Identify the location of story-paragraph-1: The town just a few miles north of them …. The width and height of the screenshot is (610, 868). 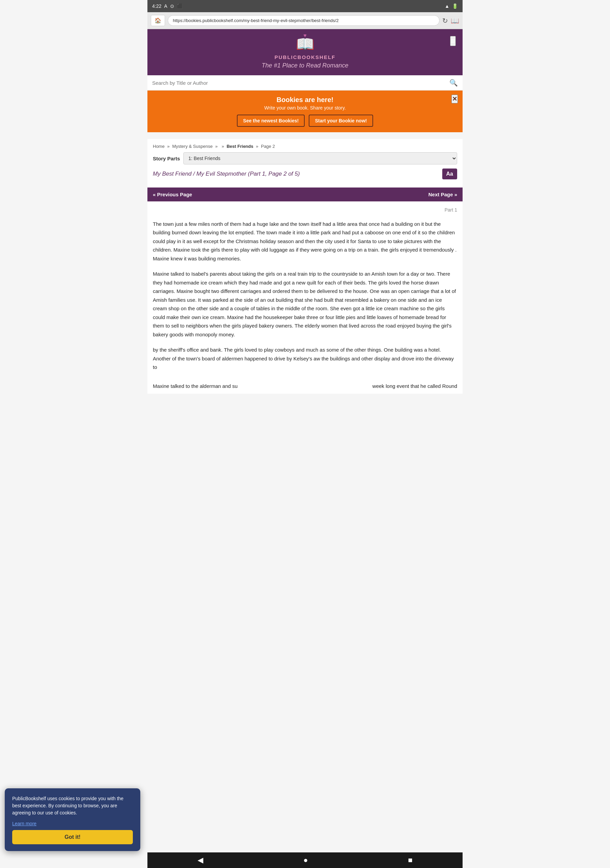
(305, 241).